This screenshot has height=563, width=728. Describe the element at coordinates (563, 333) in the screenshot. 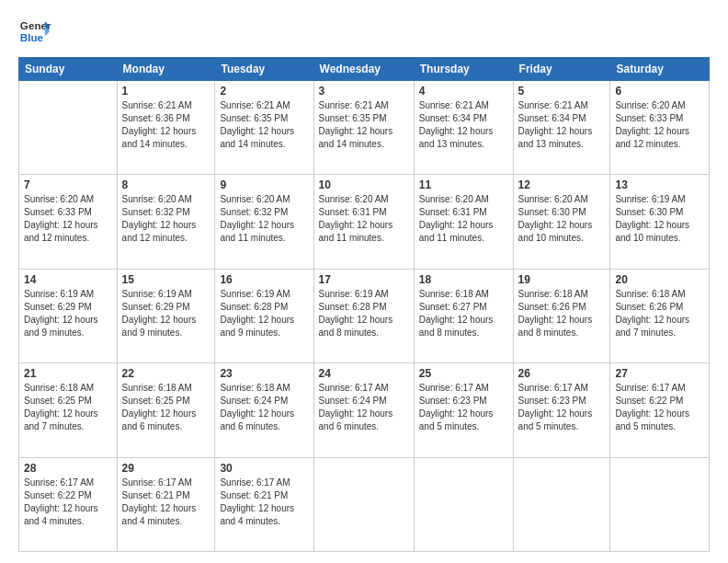

I see `cell-info: and 8 minutes.` at that location.